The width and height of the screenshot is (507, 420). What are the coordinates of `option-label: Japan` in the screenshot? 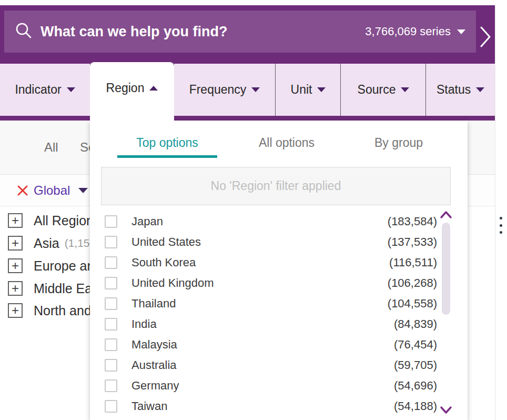 It's located at (260, 222).